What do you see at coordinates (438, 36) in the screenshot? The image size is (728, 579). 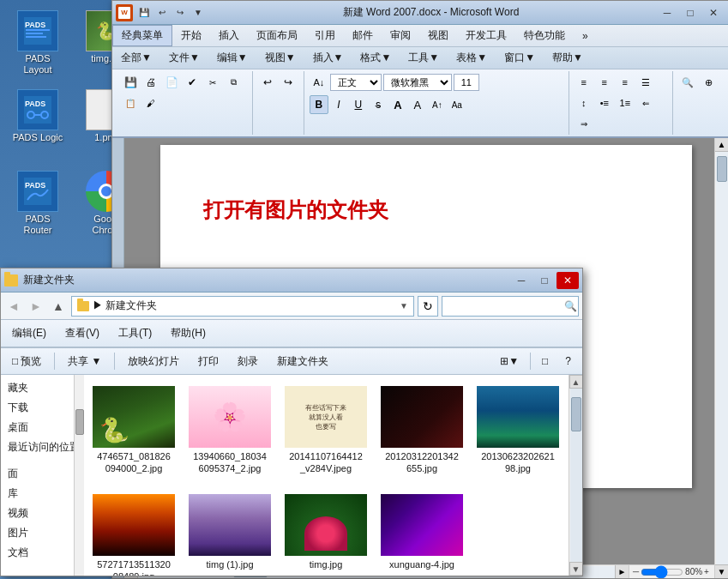 I see `menu-view: 视图` at bounding box center [438, 36].